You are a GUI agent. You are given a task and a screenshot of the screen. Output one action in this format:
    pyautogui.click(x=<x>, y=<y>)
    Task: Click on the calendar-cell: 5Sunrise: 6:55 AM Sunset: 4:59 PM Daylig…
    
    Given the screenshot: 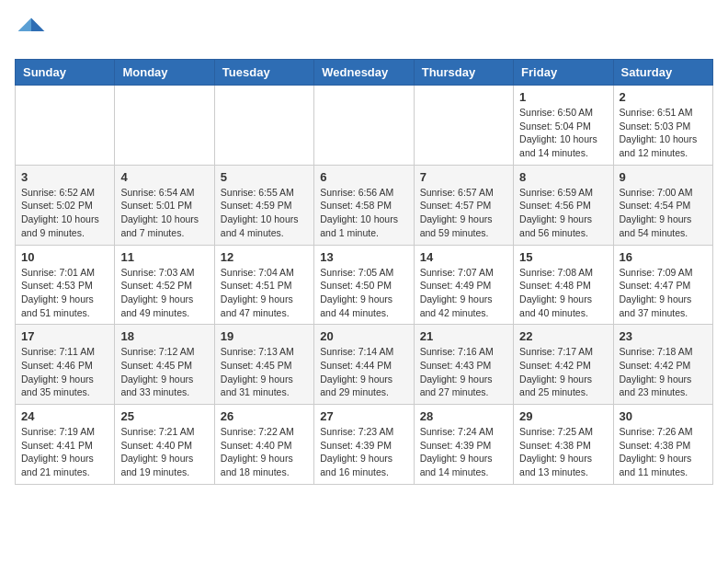 What is the action you would take?
    pyautogui.click(x=264, y=204)
    